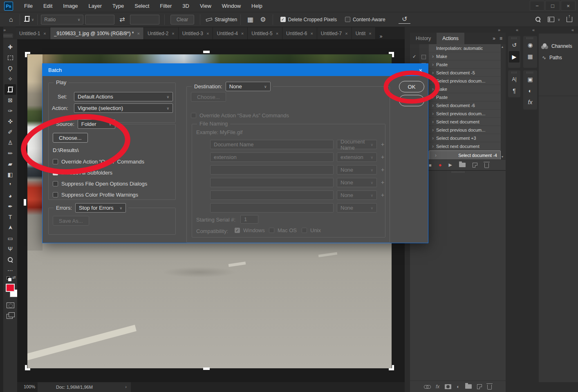 This screenshot has height=392, width=578. Describe the element at coordinates (558, 58) in the screenshot. I see `paths-panel-row: ∿ Paths` at that location.